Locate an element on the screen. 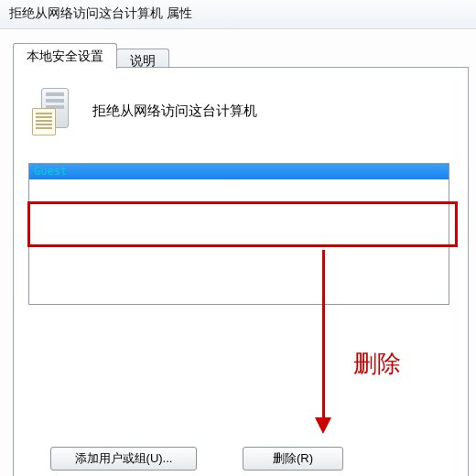 This screenshot has width=476, height=476. button-row: 添加用户或组(U)... 删除(R) is located at coordinates (197, 459).